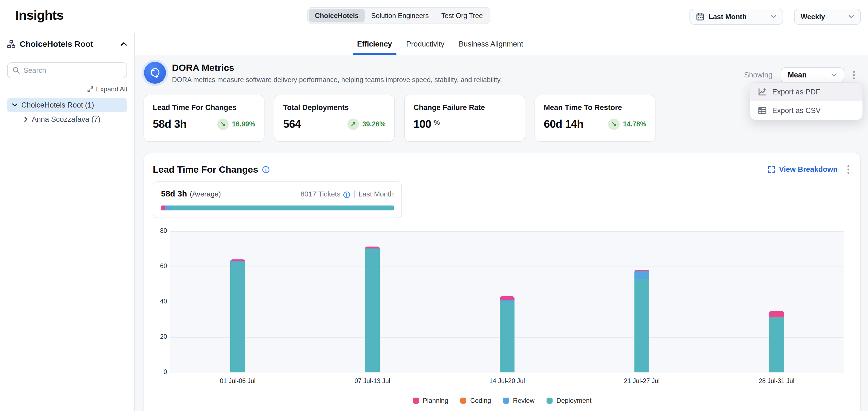  What do you see at coordinates (848, 170) in the screenshot?
I see `chart-more-menu-button` at bounding box center [848, 170].